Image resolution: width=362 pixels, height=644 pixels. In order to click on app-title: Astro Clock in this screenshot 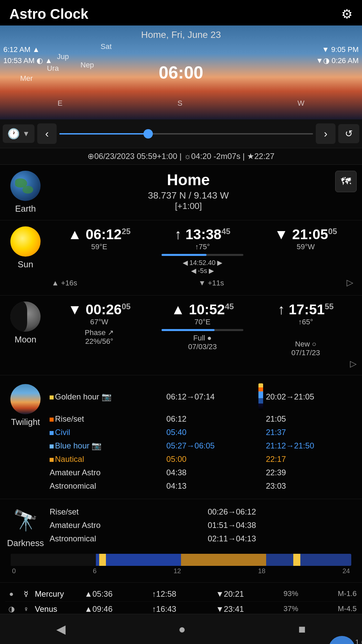, I will do `click(49, 14)`.